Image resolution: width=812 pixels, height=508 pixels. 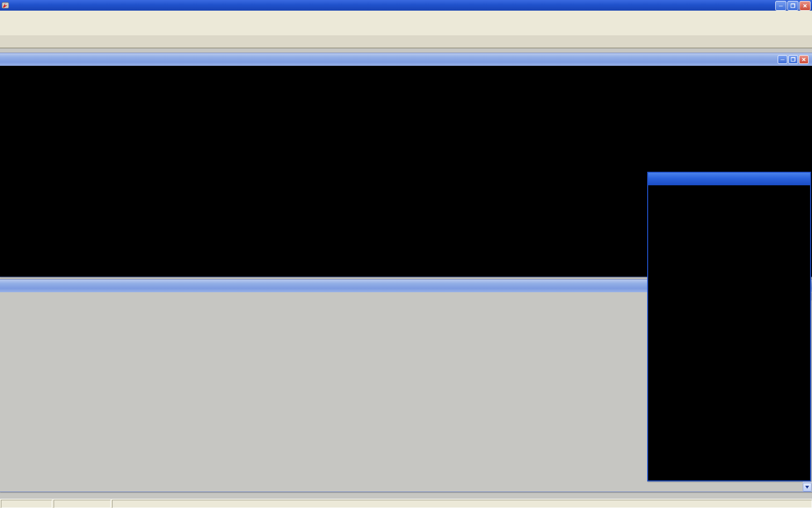 I want to click on title-bar: ─ ❐ ✕, so click(x=406, y=5).